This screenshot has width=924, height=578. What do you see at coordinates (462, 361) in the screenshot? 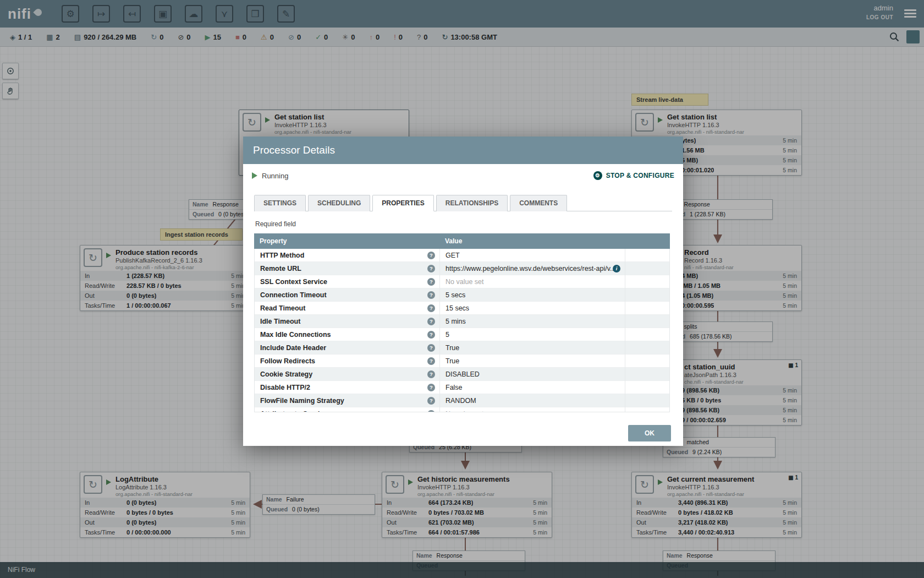
I see `property-row: Follow Redirects?True` at bounding box center [462, 361].